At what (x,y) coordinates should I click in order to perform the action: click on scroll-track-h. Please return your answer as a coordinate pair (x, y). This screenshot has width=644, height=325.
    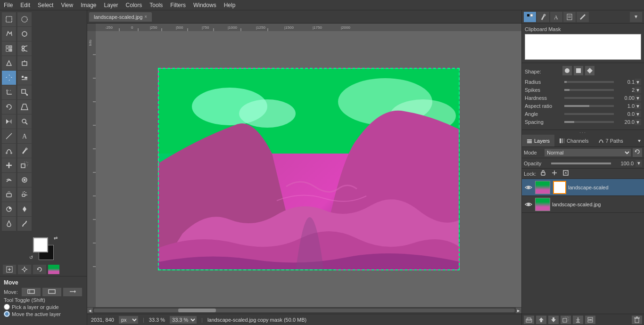
    Looking at the image, I should click on (305, 310).